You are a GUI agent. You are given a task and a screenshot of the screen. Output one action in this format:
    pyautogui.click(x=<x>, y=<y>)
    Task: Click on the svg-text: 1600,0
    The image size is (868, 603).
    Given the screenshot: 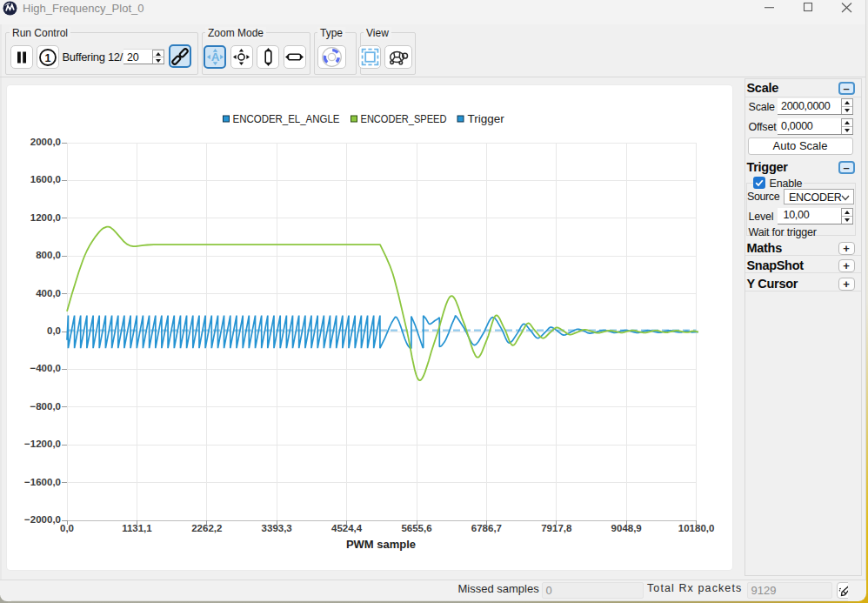 What is the action you would take?
    pyautogui.click(x=45, y=179)
    